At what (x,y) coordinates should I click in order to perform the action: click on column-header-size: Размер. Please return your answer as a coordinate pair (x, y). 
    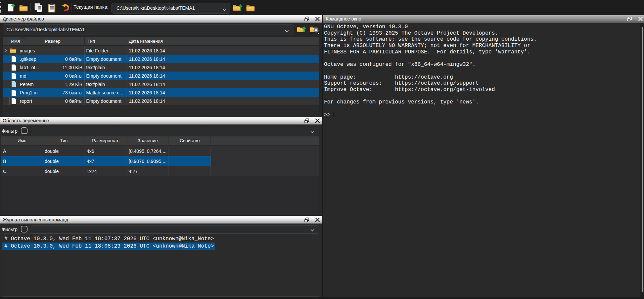
    Looking at the image, I should click on (64, 41).